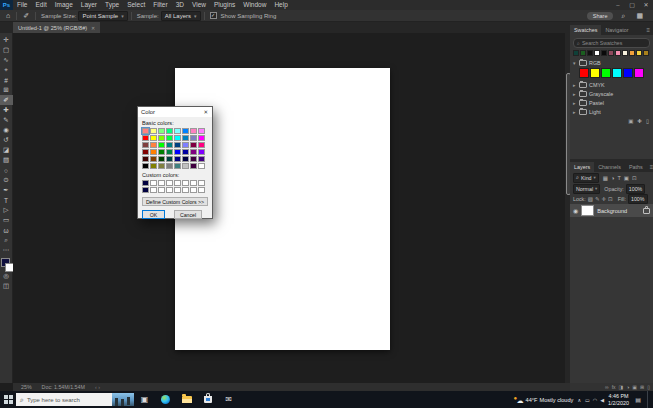  What do you see at coordinates (6, 140) in the screenshot?
I see `history-brush-tool: ↺` at bounding box center [6, 140].